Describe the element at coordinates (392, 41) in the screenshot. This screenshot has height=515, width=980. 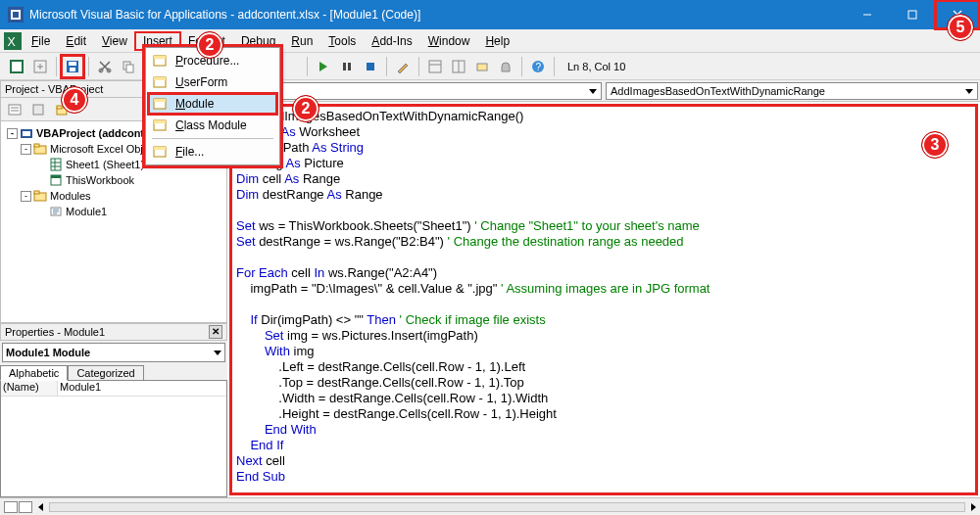
I see `menu-add-ins: Add-Ins` at that location.